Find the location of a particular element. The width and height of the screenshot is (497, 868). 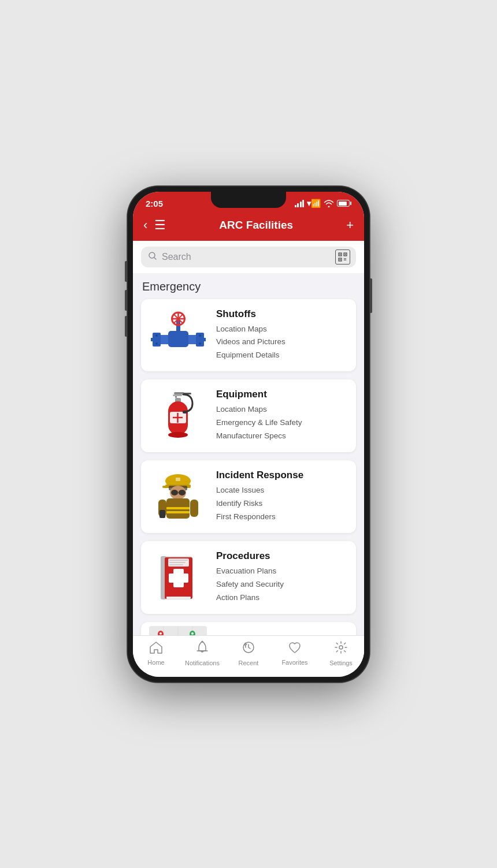

signal-icon is located at coordinates (299, 203).